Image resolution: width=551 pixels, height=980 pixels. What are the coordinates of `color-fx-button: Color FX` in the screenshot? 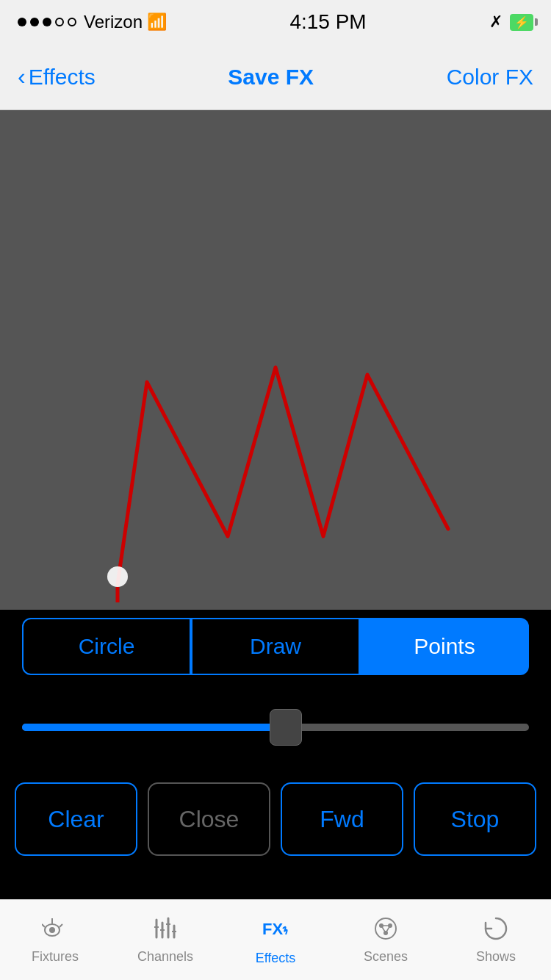 It's located at (490, 77).